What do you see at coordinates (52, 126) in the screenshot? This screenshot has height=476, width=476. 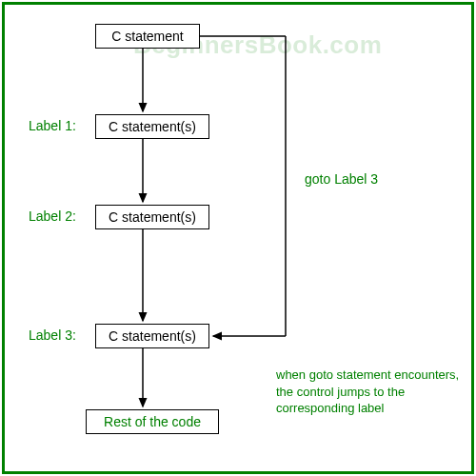 I see `label-1: Label 1:` at bounding box center [52, 126].